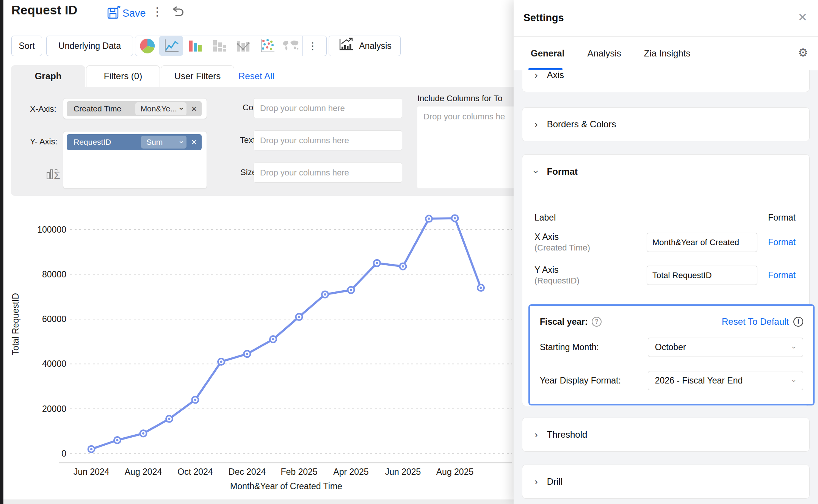 The width and height of the screenshot is (818, 504). I want to click on underlying-data-button: Underlying Data, so click(89, 46).